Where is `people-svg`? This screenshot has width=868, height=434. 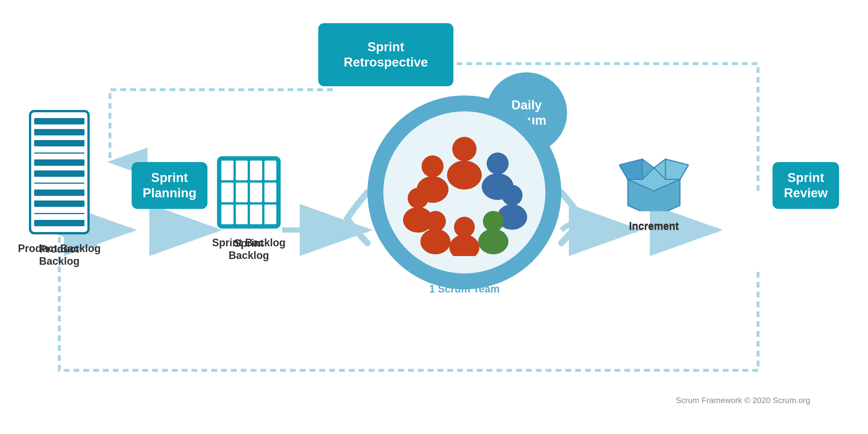 people-svg is located at coordinates (464, 192).